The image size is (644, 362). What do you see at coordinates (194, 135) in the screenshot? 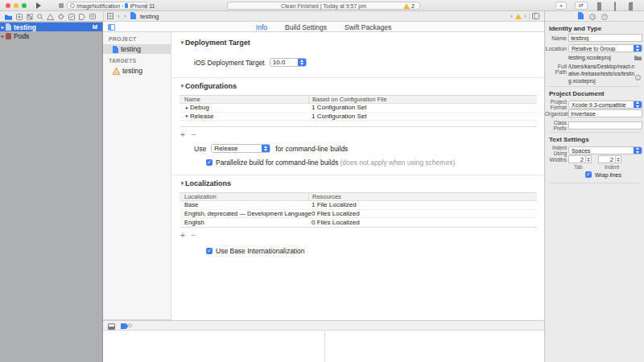
I see `remove-configuration-button: −` at bounding box center [194, 135].